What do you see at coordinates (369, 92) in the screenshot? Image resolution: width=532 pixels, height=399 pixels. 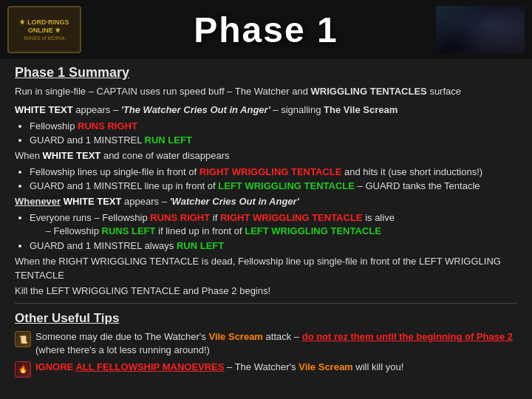 I see `wriggling-tentacles: WRIGGLING TENTACLES` at bounding box center [369, 92].